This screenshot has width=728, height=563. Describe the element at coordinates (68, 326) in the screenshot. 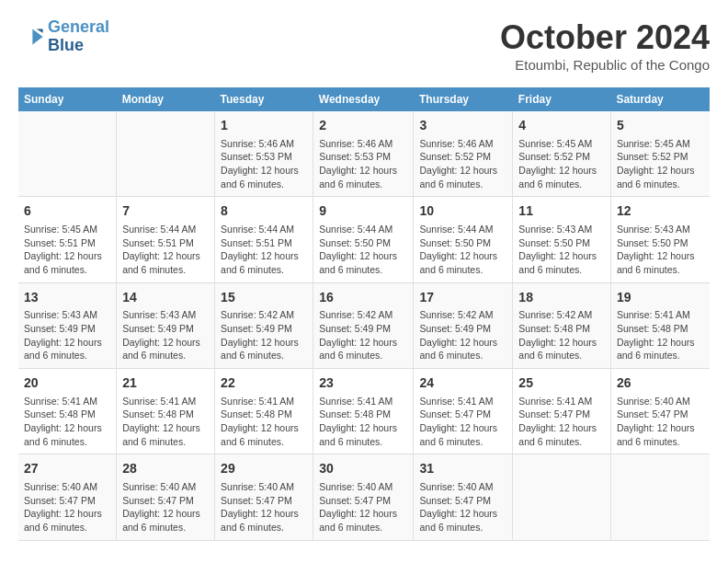

I see `calendar-cell: 13Sunrise: 5:43 AMSunset: 5:49 PMDayligh…` at that location.